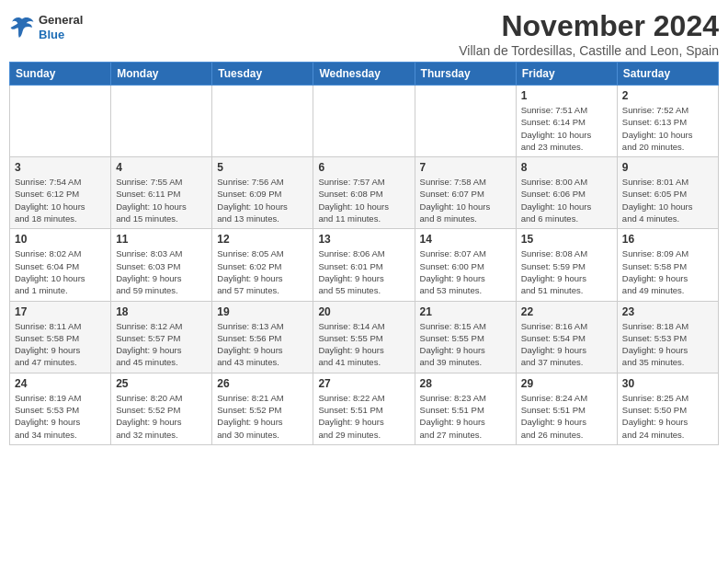 The image size is (728, 563). Describe the element at coordinates (61, 74) in the screenshot. I see `weekday-header: Sunday` at that location.